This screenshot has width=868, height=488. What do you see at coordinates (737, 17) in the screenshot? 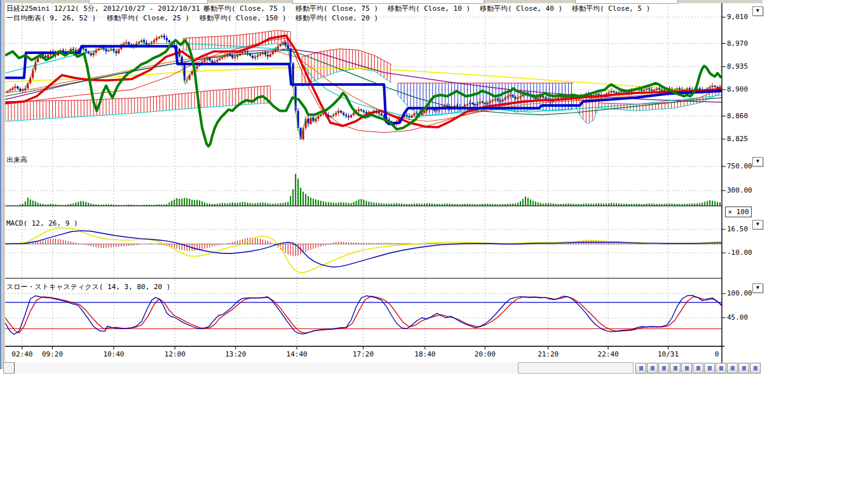
I see `price-axis-label: 9,010` at bounding box center [737, 17].